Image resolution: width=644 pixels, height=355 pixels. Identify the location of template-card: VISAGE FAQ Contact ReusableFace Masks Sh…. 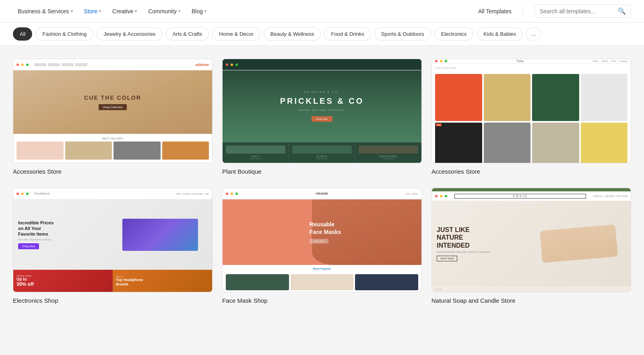
(322, 246).